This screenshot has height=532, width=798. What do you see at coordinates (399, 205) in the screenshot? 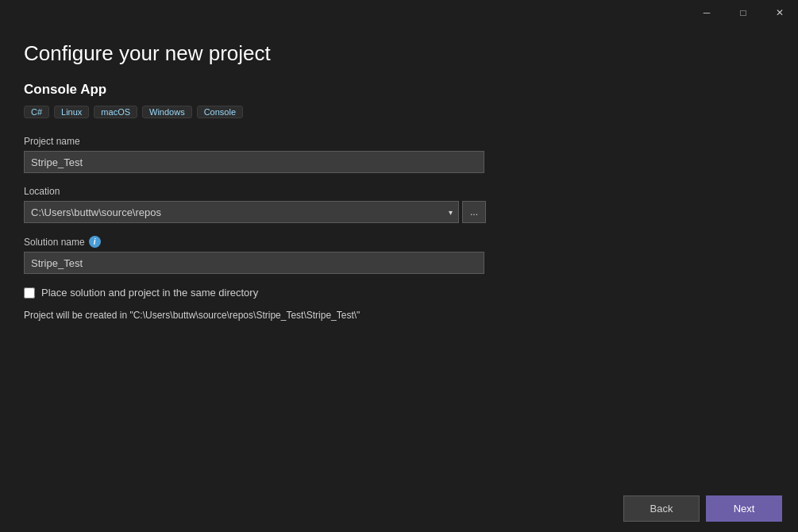
I see `location-group: Location C:\Users\buttw\source\repos ...` at bounding box center [399, 205].